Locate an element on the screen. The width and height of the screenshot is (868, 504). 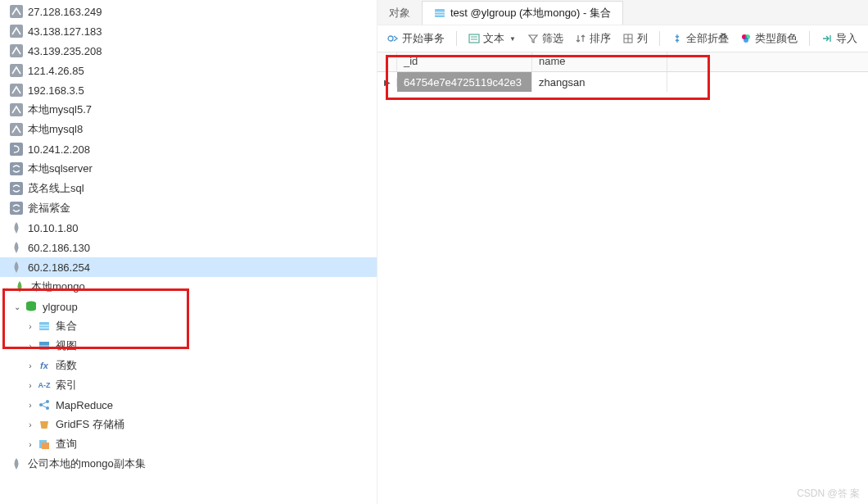
column-header-id: _id is located at coordinates (465, 62).